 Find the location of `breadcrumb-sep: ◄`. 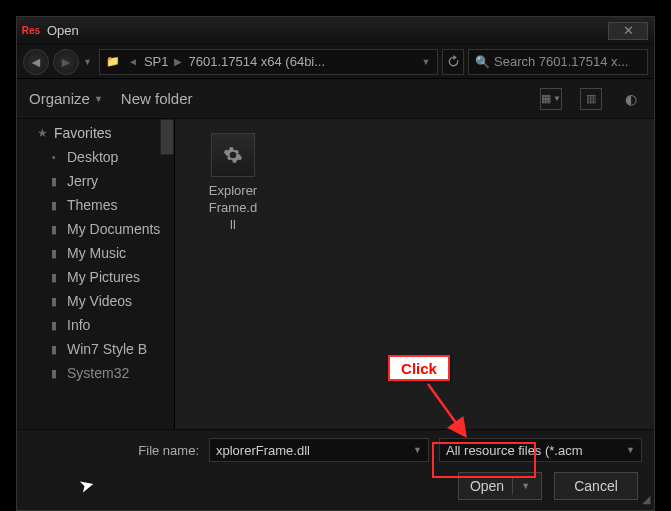

breadcrumb-sep: ◄ is located at coordinates (133, 62).